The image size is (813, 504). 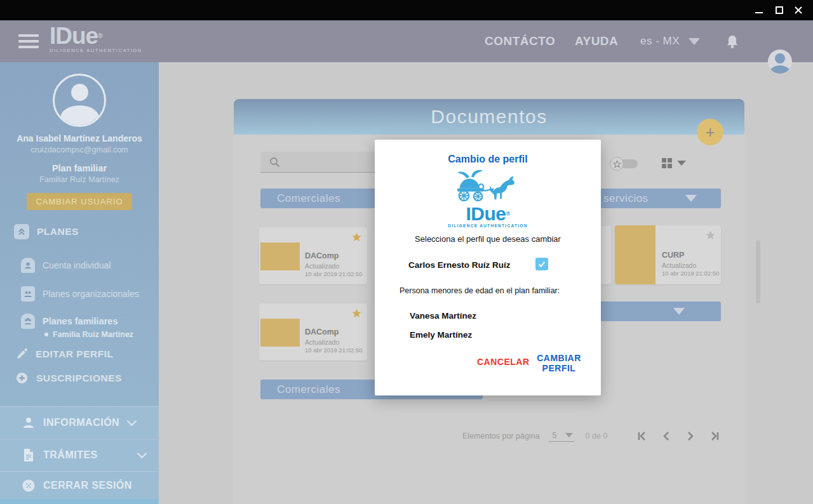 I want to click on sidebar-item-planes-organizacionales: Planes organizacionales, so click(x=80, y=294).